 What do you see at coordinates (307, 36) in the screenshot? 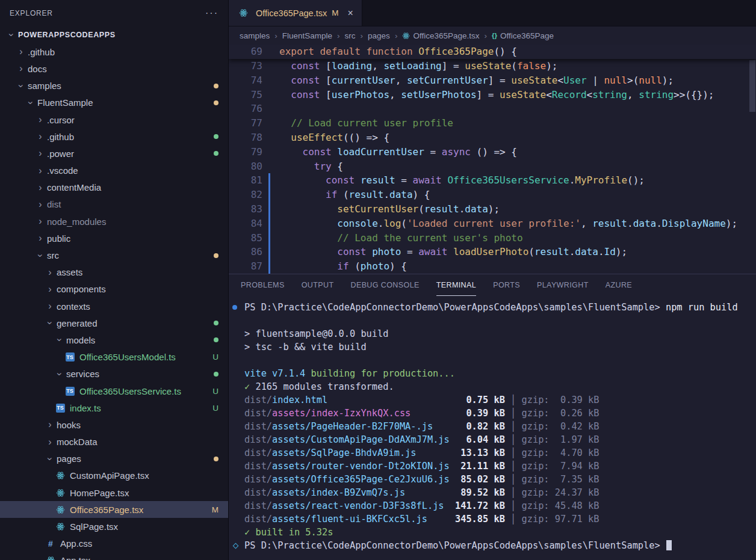
I see `breadcrumb-item-fluentsample: FluentSample` at bounding box center [307, 36].